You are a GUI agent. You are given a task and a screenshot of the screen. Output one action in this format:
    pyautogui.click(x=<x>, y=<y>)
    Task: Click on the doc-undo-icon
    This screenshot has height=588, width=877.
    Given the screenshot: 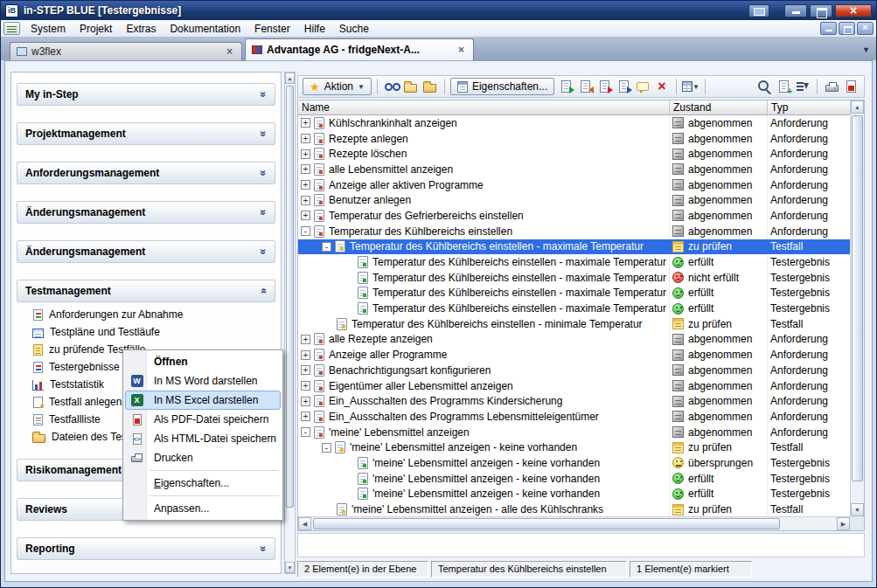 What is the action you would take?
    pyautogui.click(x=604, y=86)
    